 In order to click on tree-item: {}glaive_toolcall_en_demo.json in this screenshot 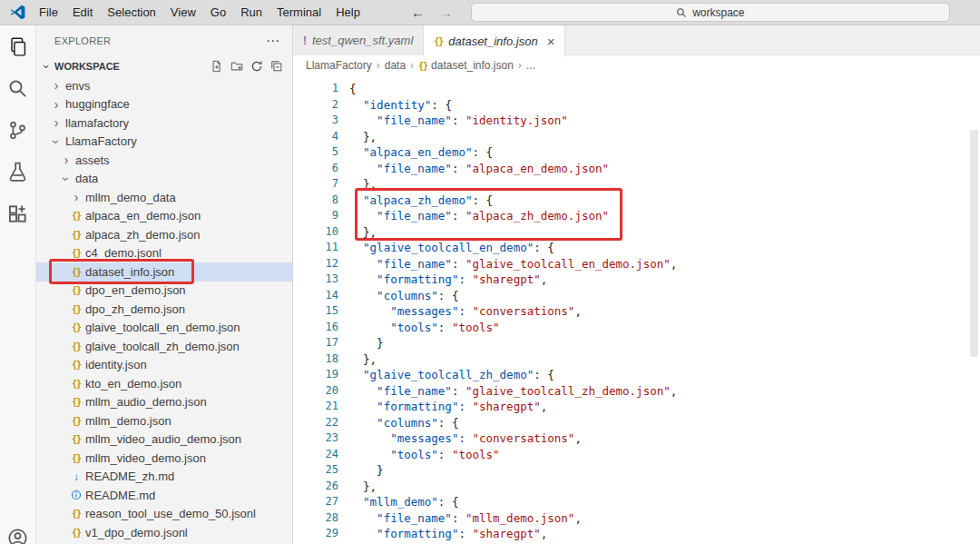, I will do `click(164, 329)`.